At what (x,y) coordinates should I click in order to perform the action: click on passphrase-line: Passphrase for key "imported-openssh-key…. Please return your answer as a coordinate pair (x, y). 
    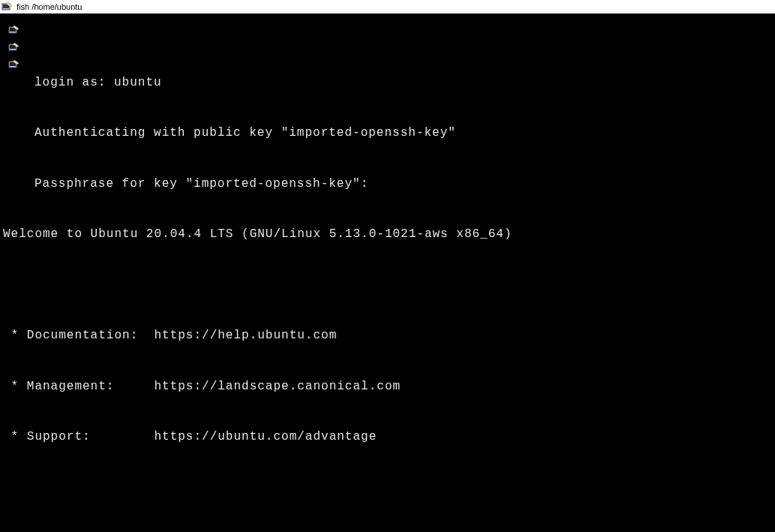
    Looking at the image, I should click on (387, 185).